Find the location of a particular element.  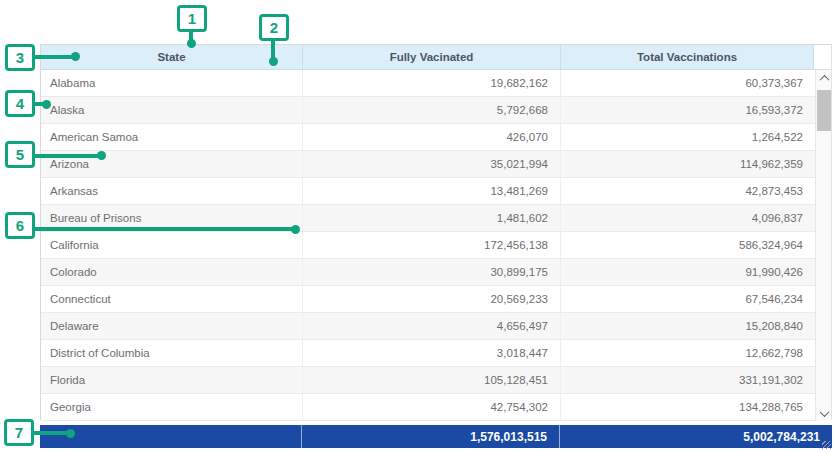

table-row: Alaska 5,792,668 16,593,372 is located at coordinates (428, 110).